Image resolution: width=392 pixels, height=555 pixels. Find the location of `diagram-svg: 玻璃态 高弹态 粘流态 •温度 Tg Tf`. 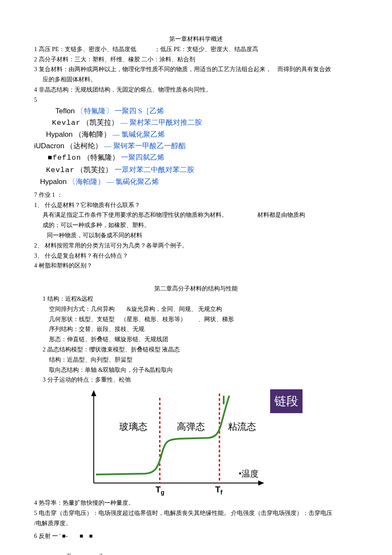

diagram-svg: 玻璃态 高弹态 粘流态 •温度 Tg Tf is located at coordinates (187, 443).